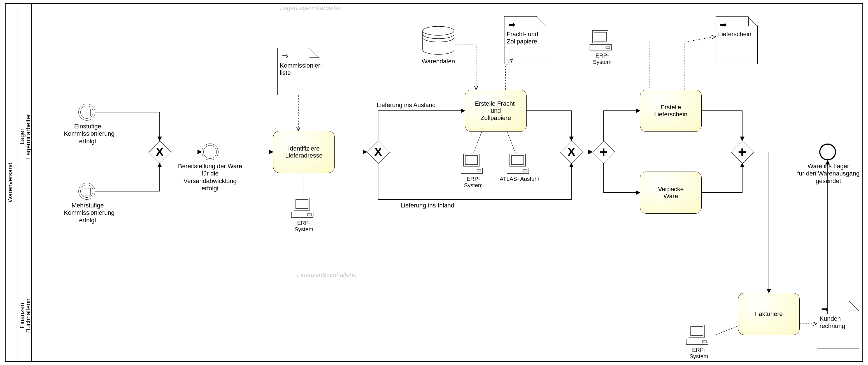  What do you see at coordinates (210, 177) in the screenshot?
I see `intermediate-label: Bereitstellung der Warefür die Versandab…` at bounding box center [210, 177].